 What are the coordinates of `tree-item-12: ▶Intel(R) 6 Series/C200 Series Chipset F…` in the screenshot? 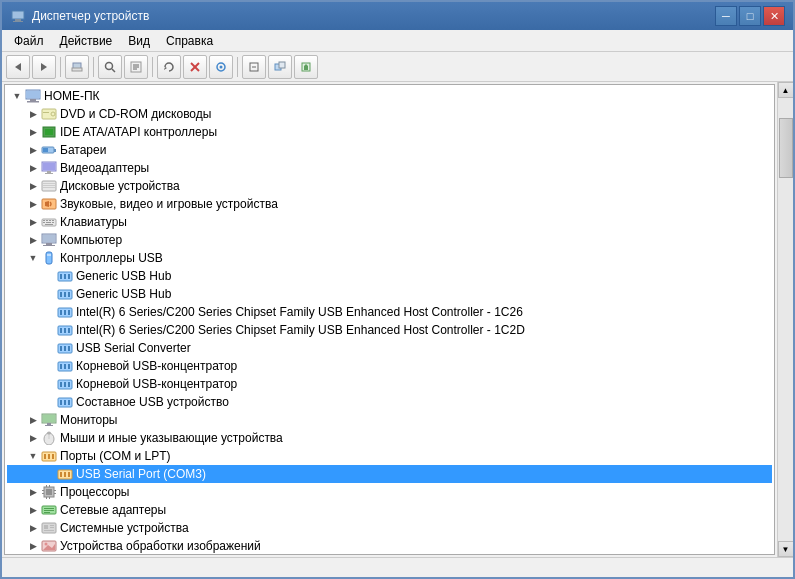 It's located at (390, 330).